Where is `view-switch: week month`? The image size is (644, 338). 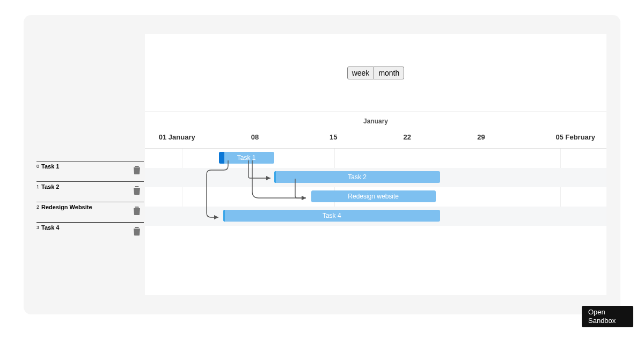
view-switch: week month is located at coordinates (376, 73).